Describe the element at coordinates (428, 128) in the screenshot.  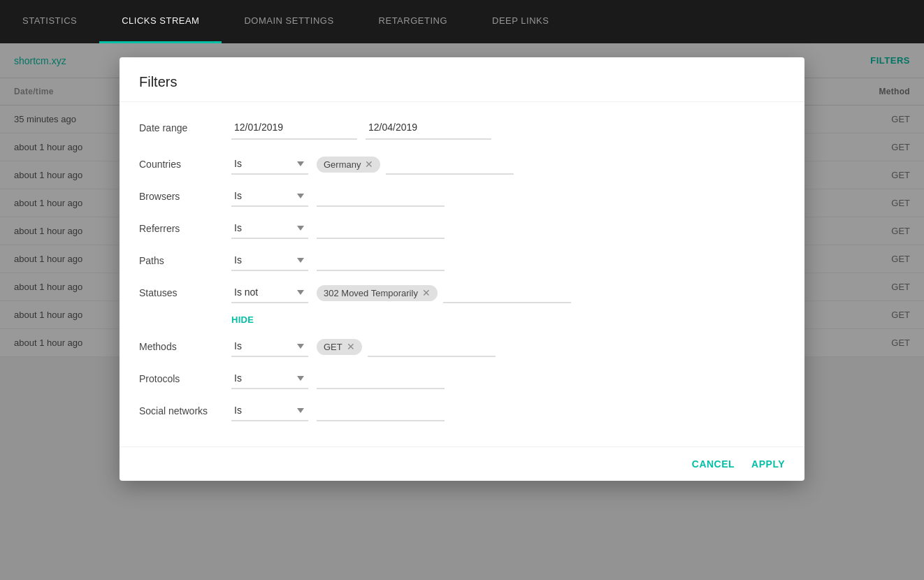
I see `date-to-input` at that location.